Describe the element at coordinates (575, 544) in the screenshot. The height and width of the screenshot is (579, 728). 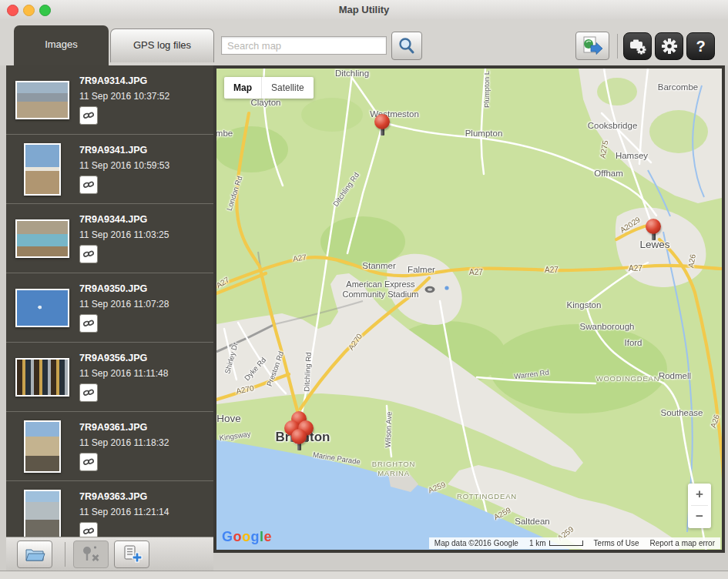
I see `map-attribution-bar: Map data ©2016 Google 1 km Terms of Use …` at that location.